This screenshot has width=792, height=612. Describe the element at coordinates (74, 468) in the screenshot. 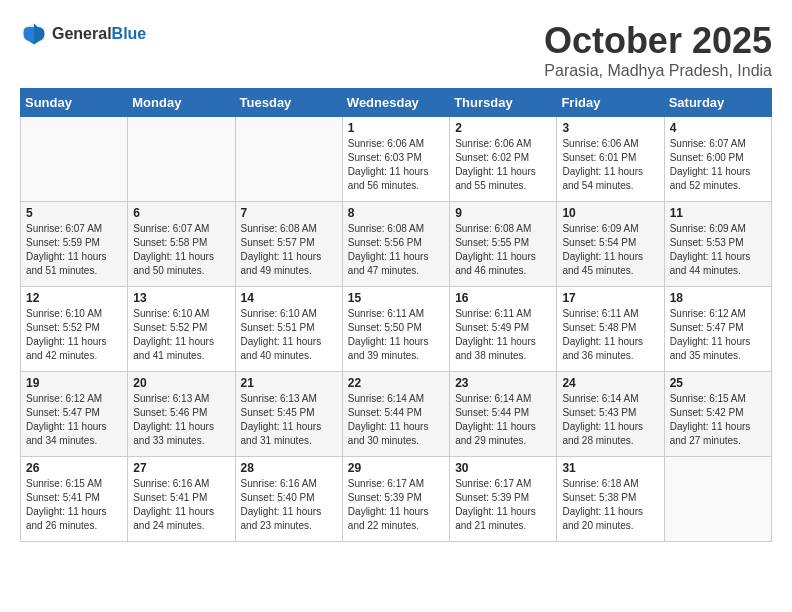

I see `day-number: 26` at that location.